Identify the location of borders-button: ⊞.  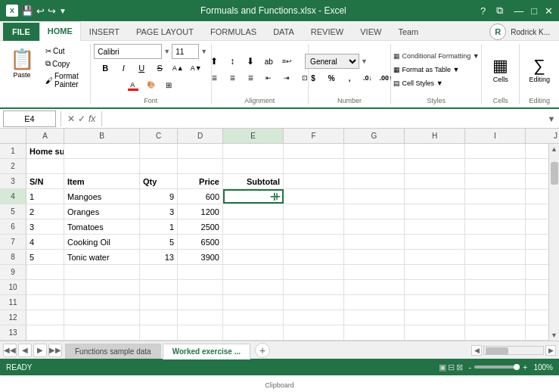
(169, 85).